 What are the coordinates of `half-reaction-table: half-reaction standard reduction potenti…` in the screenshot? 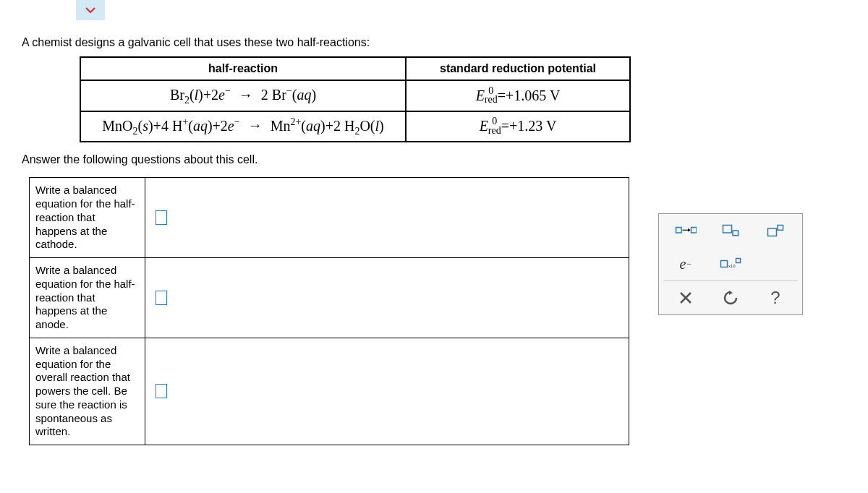 It's located at (355, 100).